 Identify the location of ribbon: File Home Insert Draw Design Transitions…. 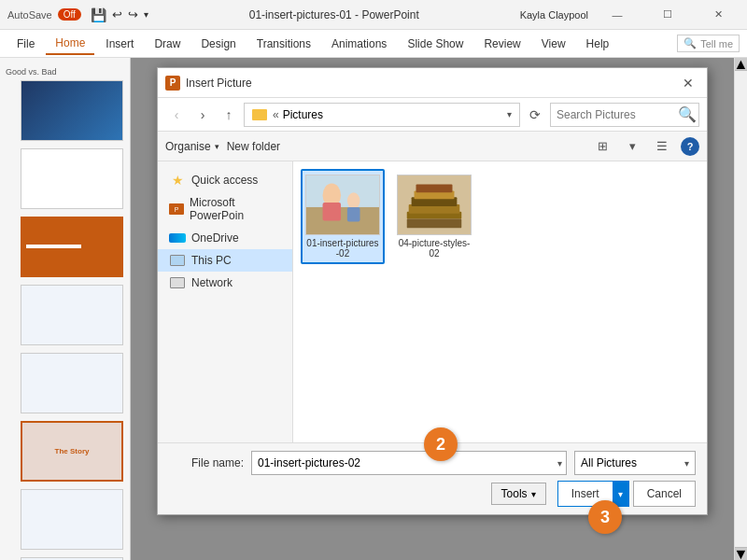
(374, 44).